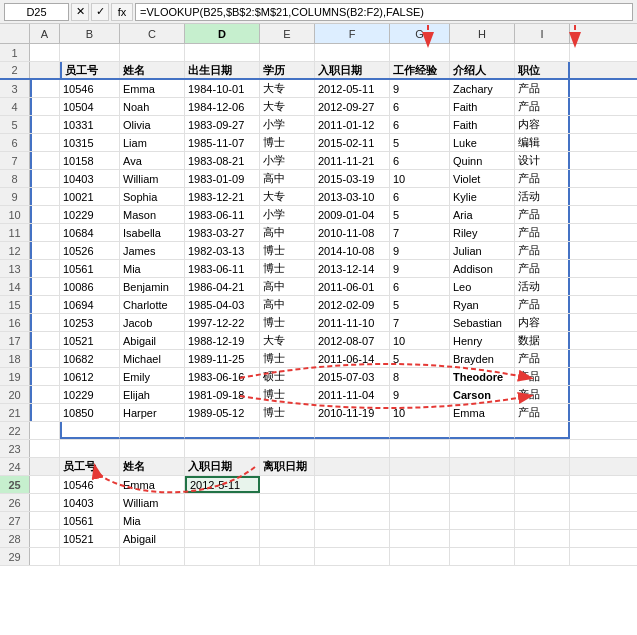 The height and width of the screenshot is (635, 637). What do you see at coordinates (420, 448) in the screenshot?
I see `cell-g23` at bounding box center [420, 448].